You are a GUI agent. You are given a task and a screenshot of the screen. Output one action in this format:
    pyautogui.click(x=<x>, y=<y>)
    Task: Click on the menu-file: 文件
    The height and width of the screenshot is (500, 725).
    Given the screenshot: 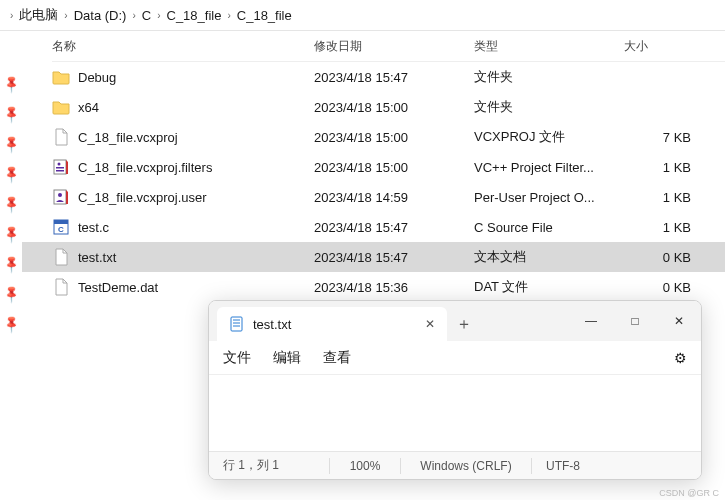 What is the action you would take?
    pyautogui.click(x=237, y=358)
    